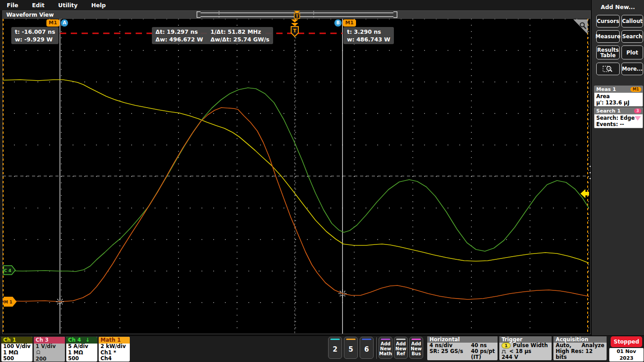 The height and width of the screenshot is (362, 644). Describe the element at coordinates (525, 348) in the screenshot. I see `trigger-panel: Trigger 1Pulse Width < 18 µs 244 V` at that location.